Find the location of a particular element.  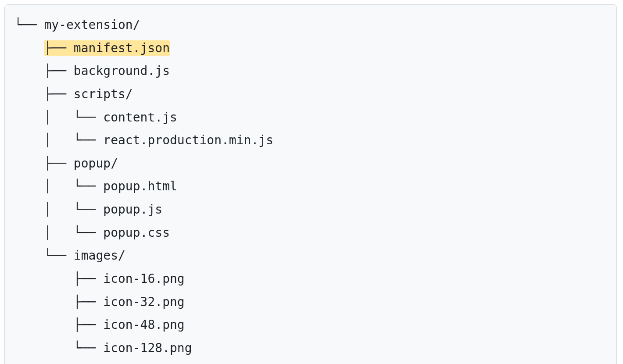

tree-entry-background-js: background.js is located at coordinates (122, 71).